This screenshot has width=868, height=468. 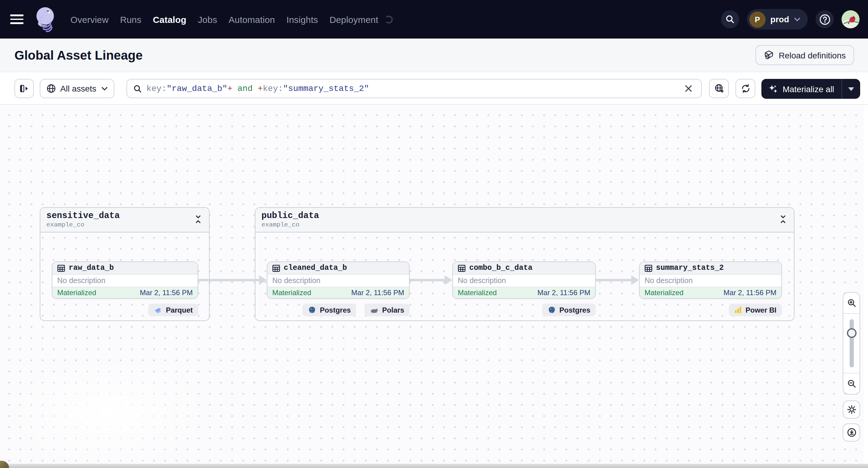 I want to click on group-header: sensitive_data example_co, so click(x=125, y=220).